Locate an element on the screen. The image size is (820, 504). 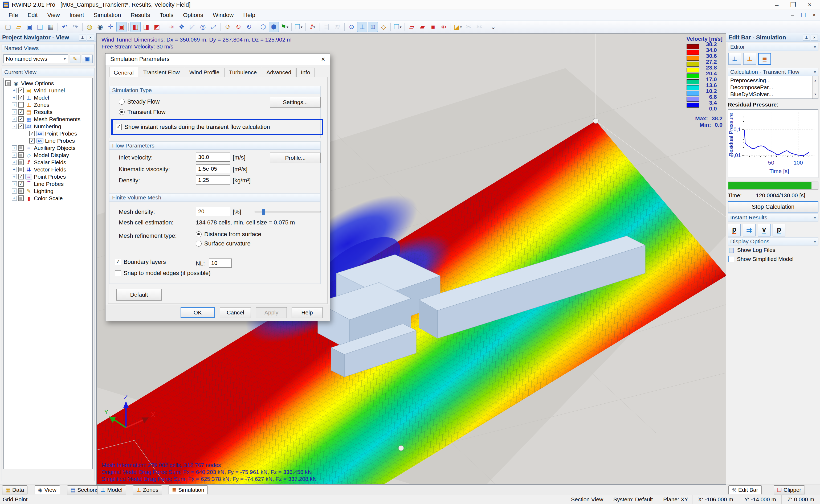
clip-y-button: ◨ is located at coordinates (146, 27).